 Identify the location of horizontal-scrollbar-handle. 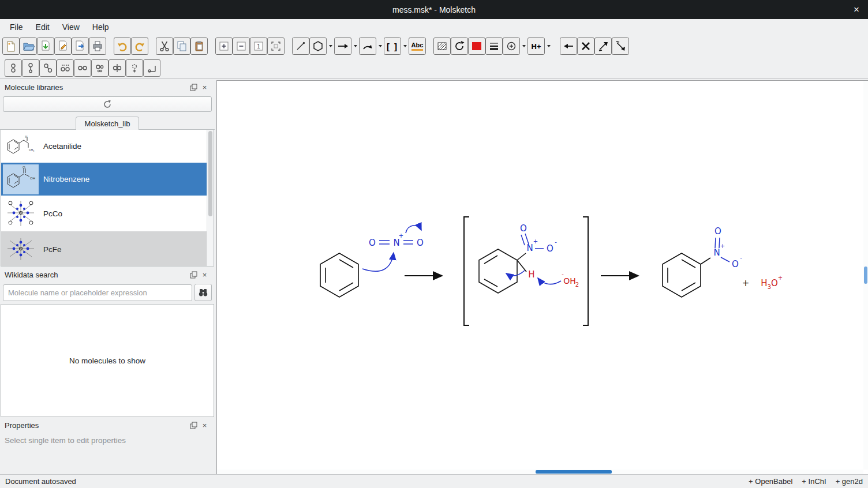
(574, 472).